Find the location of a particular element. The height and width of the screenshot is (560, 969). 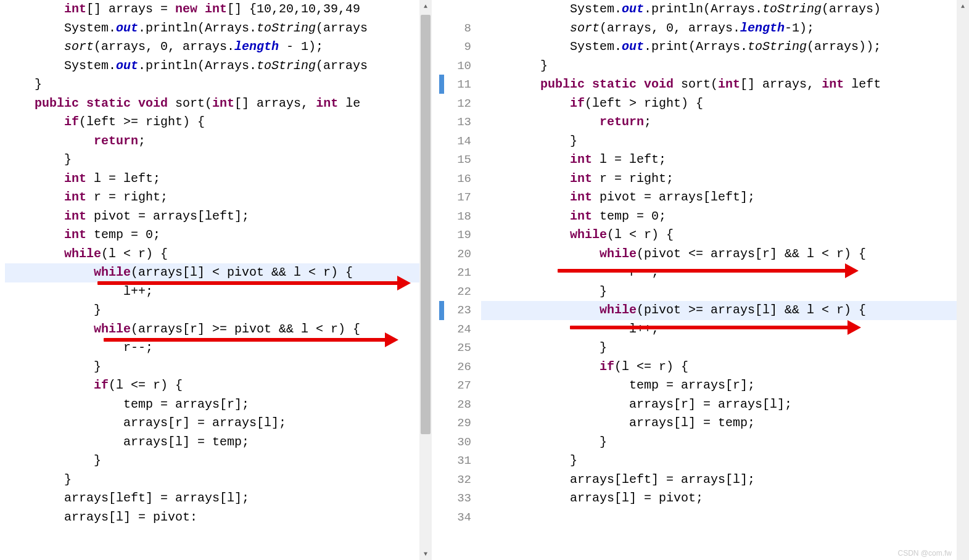

line-number: 28 is located at coordinates (455, 405).